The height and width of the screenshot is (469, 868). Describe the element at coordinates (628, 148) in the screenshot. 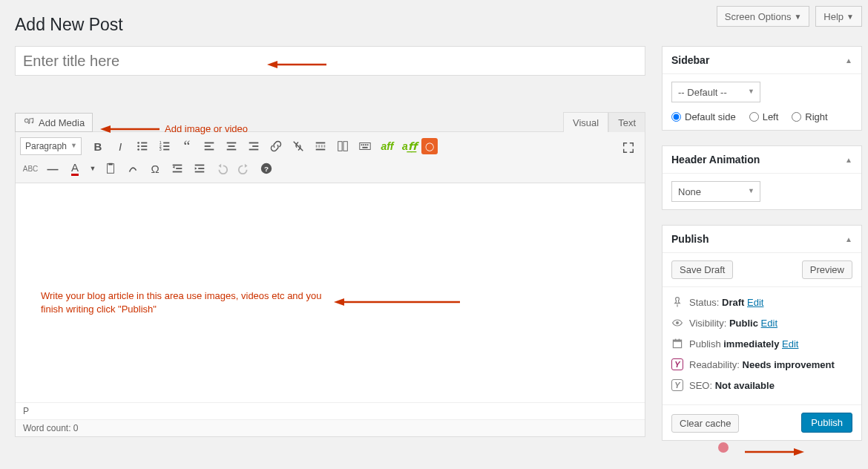

I see `fullscreen-button` at that location.